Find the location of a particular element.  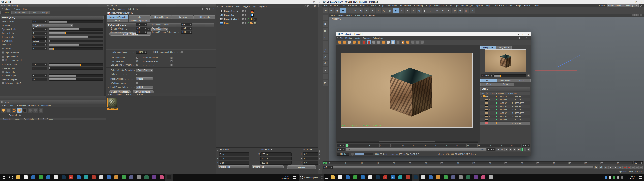

sidebar-tab: Livello is located at coordinates (522, 80).